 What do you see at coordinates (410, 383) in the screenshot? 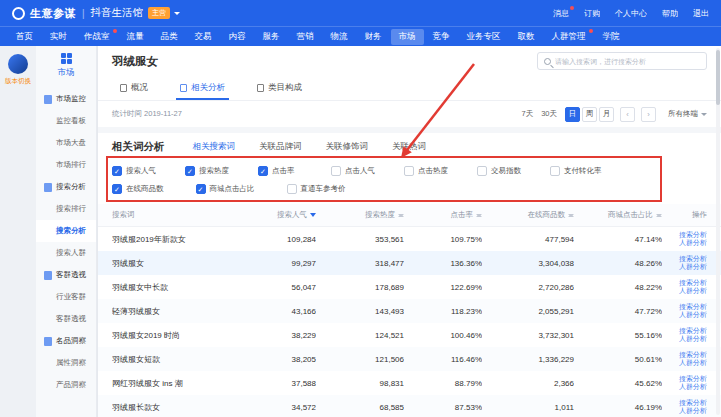
I see `table-row: 网红羽绒服女 ins 潮37,58898,83188.79%2,36645.62…` at bounding box center [410, 383].